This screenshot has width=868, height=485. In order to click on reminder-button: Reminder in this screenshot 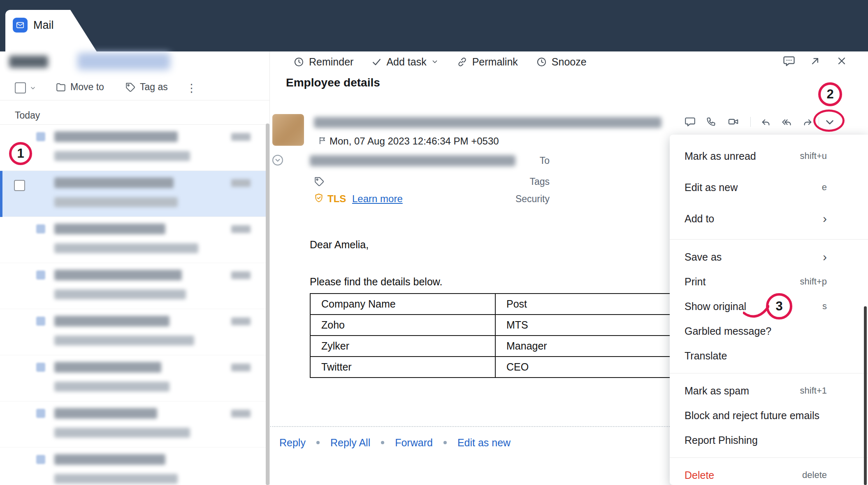, I will do `click(323, 62)`.